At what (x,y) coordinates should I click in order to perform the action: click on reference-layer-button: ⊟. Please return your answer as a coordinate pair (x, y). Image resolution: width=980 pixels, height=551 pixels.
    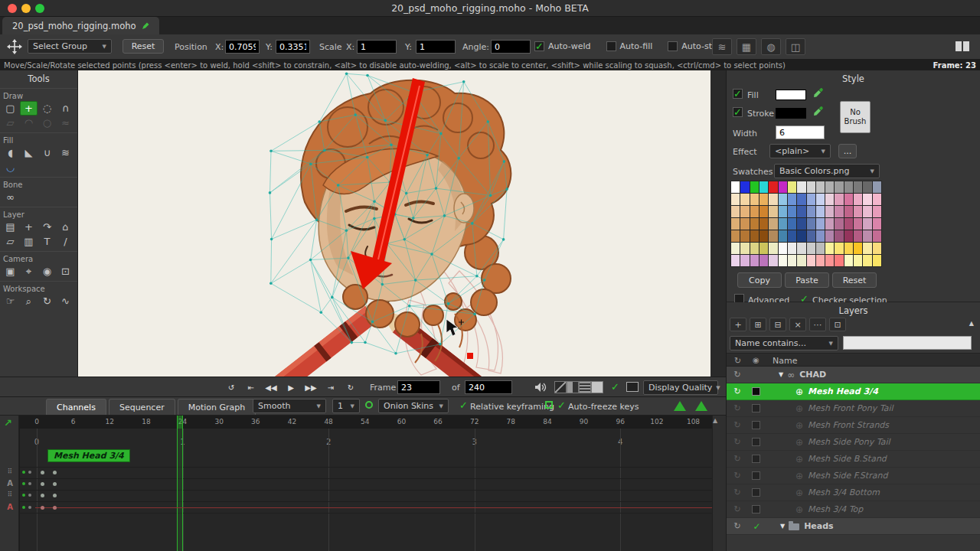
    Looking at the image, I should click on (778, 324).